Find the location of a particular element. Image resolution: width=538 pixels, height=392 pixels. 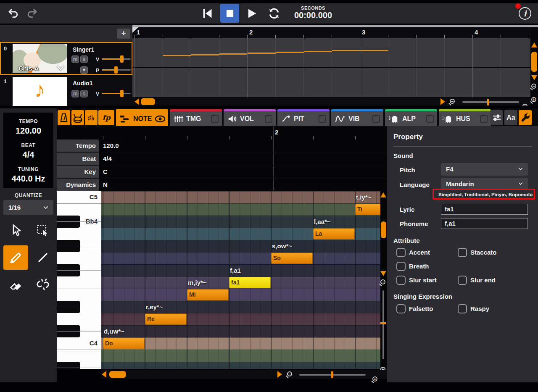

tab-tmg: TMG is located at coordinates (196, 118).